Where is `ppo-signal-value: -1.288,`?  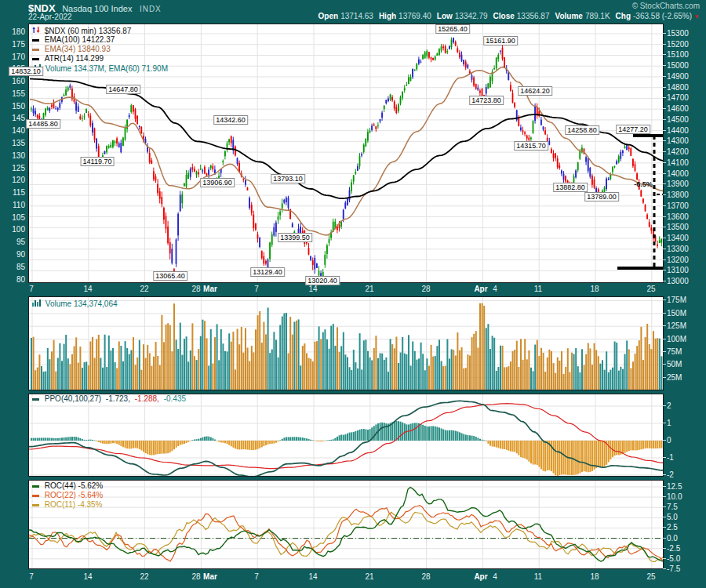
ppo-signal-value: -1.288, is located at coordinates (147, 398).